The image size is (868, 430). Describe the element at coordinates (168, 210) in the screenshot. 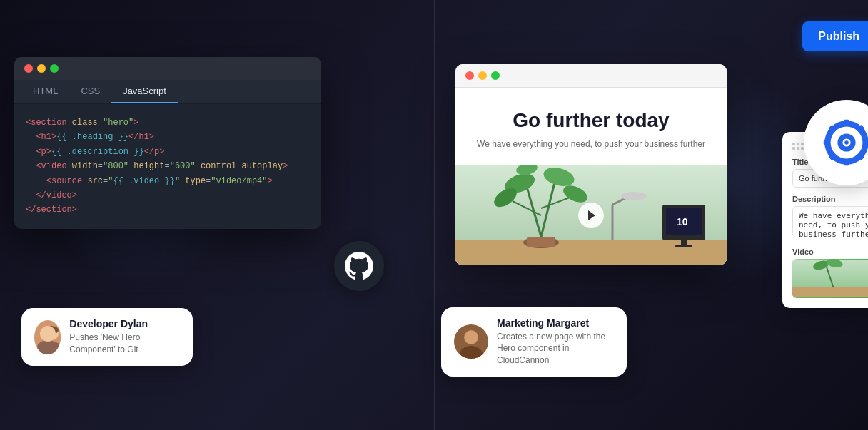

I see `code-line-7: </section>` at that location.